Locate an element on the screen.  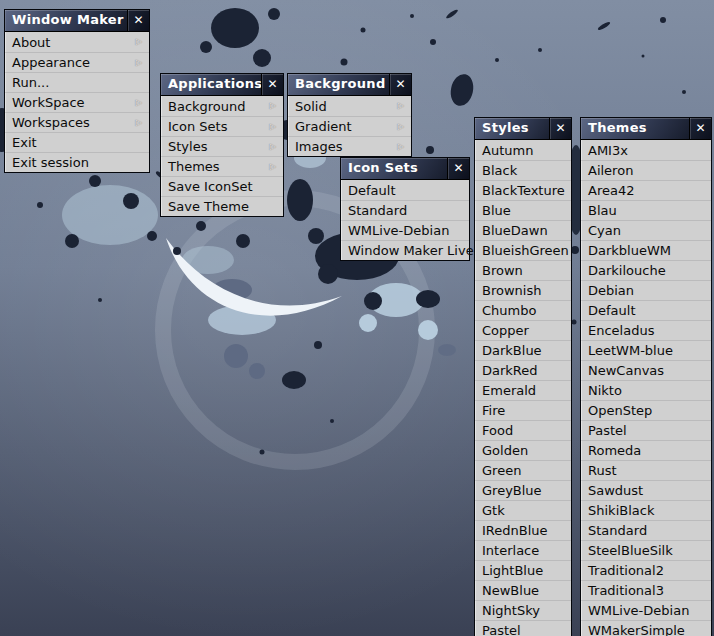
menu-item-appearance: Appearance▷ is located at coordinates (77, 62).